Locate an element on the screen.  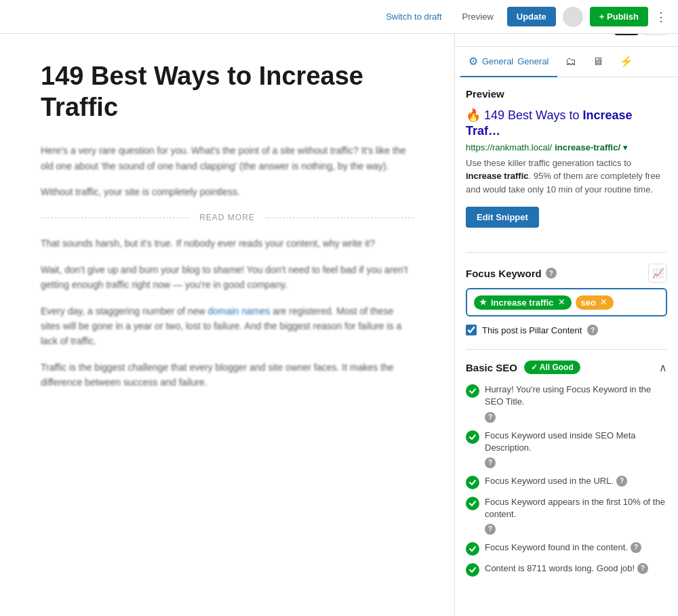
keyword-remove-2: ✕ is located at coordinates (603, 302).